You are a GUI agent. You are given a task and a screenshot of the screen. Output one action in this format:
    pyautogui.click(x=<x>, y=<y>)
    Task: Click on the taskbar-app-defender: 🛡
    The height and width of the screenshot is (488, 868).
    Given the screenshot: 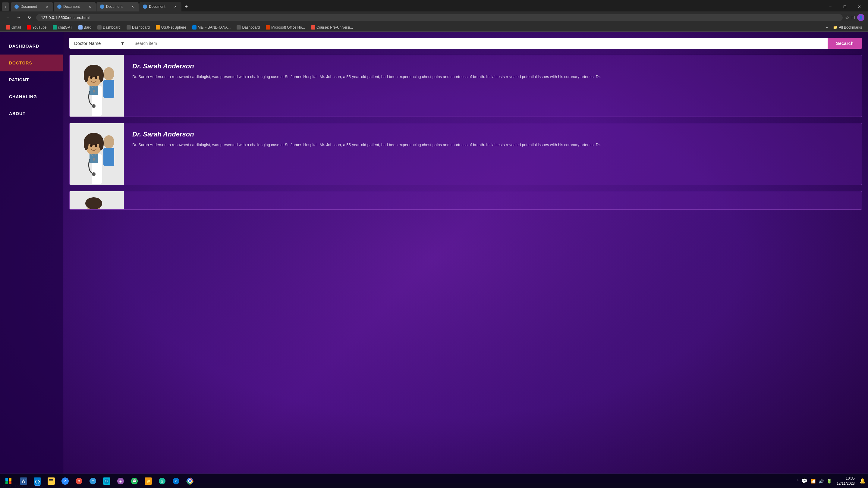 What is the action you would take?
    pyautogui.click(x=106, y=481)
    